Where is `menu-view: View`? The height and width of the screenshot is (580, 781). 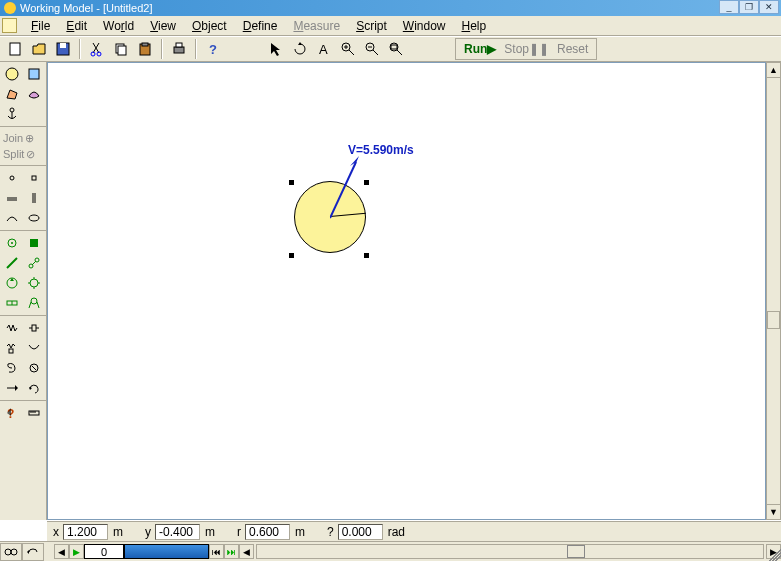
menu-view: View is located at coordinates (163, 26).